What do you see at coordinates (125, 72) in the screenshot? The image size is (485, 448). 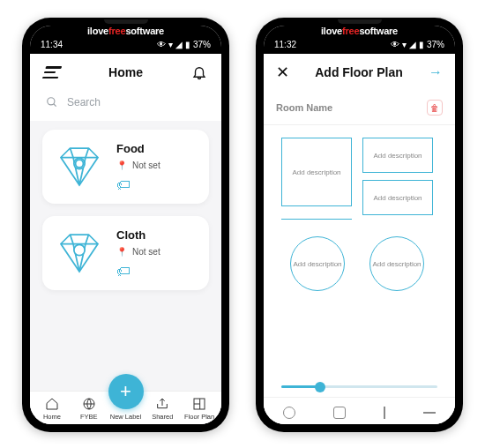 I see `page-title: Home` at bounding box center [125, 72].